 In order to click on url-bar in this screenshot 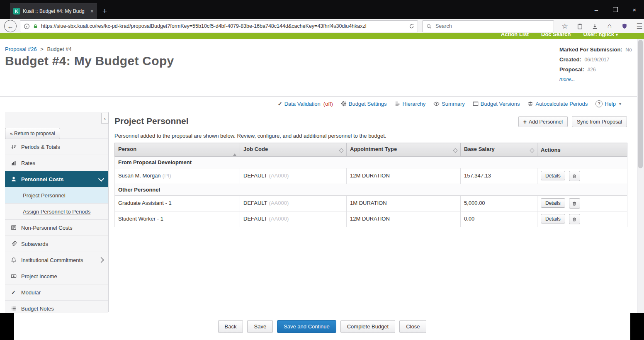, I will do `click(219, 27)`.